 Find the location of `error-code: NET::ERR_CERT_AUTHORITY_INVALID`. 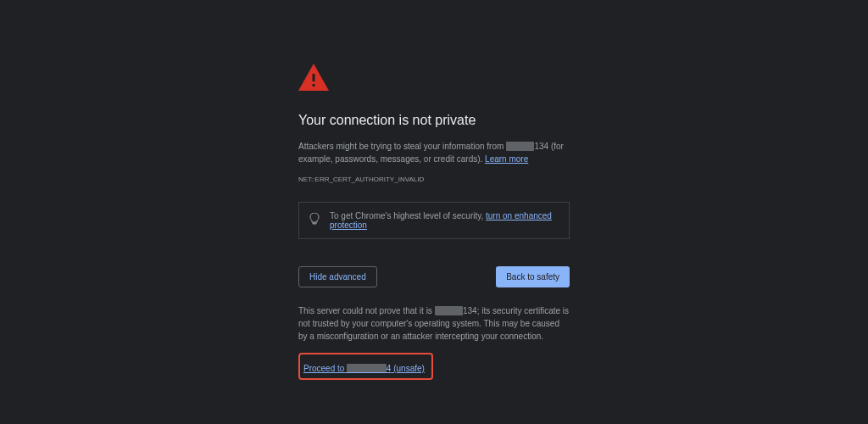

error-code: NET::ERR_CERT_AUTHORITY_INVALID is located at coordinates (434, 180).